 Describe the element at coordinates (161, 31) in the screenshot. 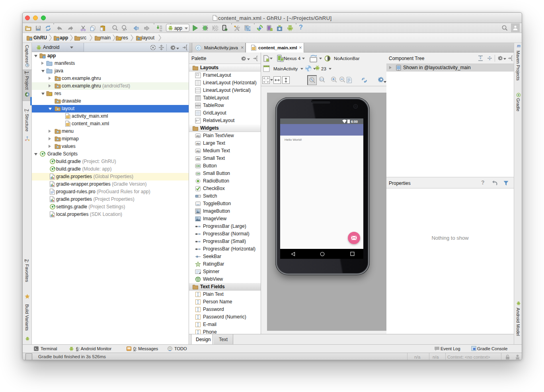

I see `svg-text: 01` at that location.